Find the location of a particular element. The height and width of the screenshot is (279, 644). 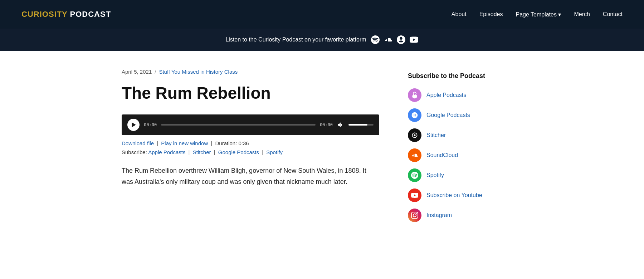

post-date: April 5, 2021 is located at coordinates (137, 72).